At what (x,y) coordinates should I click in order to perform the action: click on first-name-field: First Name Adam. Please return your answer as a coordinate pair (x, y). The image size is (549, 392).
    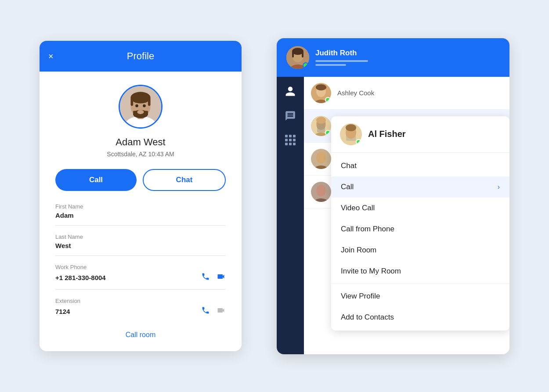
    Looking at the image, I should click on (141, 214).